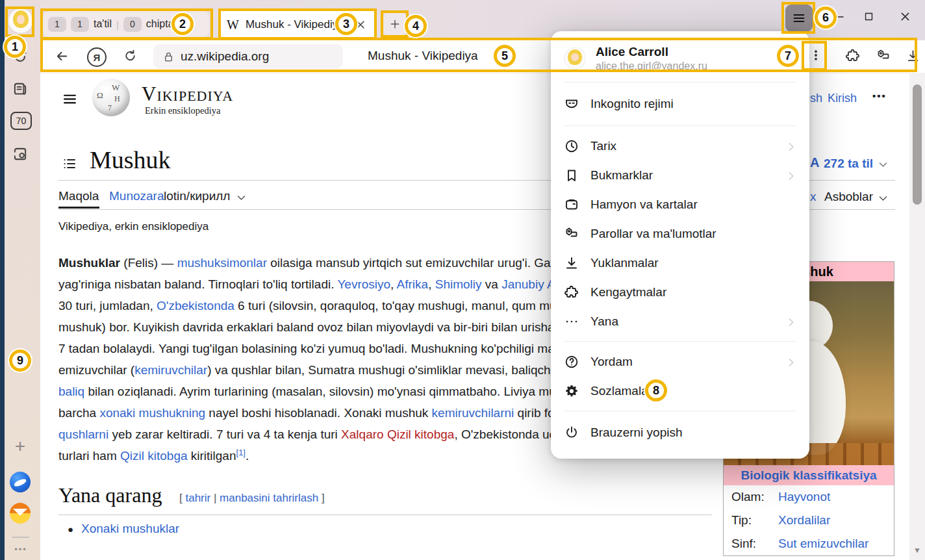 The width and height of the screenshot is (925, 560). Describe the element at coordinates (3, 280) in the screenshot. I see `window-edge` at that location.